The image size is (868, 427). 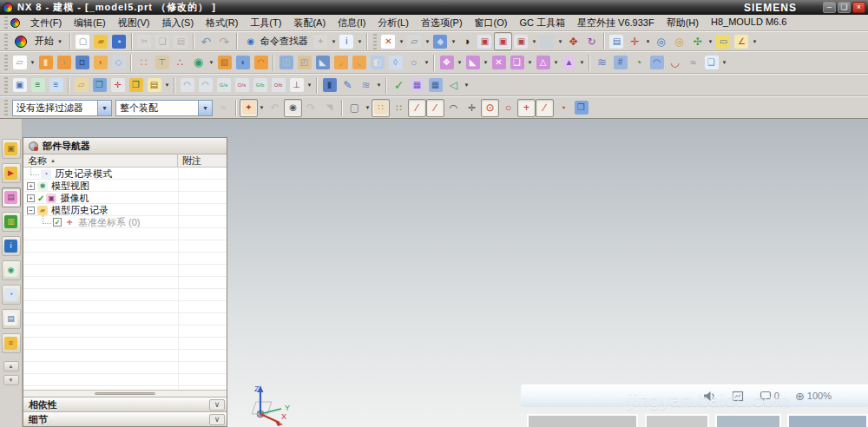 I want to click on wireframe-style-button: ▣, so click(x=521, y=42).